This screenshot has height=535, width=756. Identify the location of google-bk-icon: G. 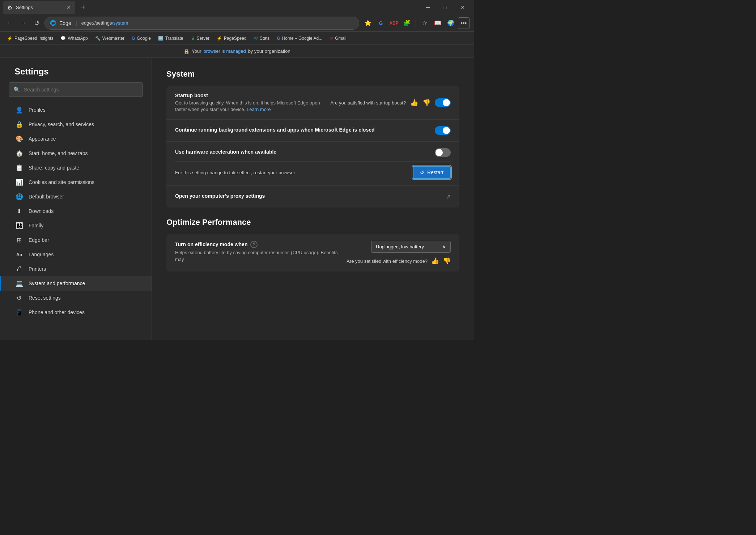
(133, 38).